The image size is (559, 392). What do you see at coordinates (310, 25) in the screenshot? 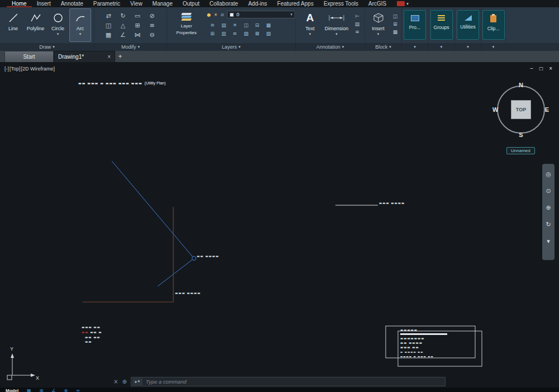
I see `text-button: A Text ▾` at bounding box center [310, 25].